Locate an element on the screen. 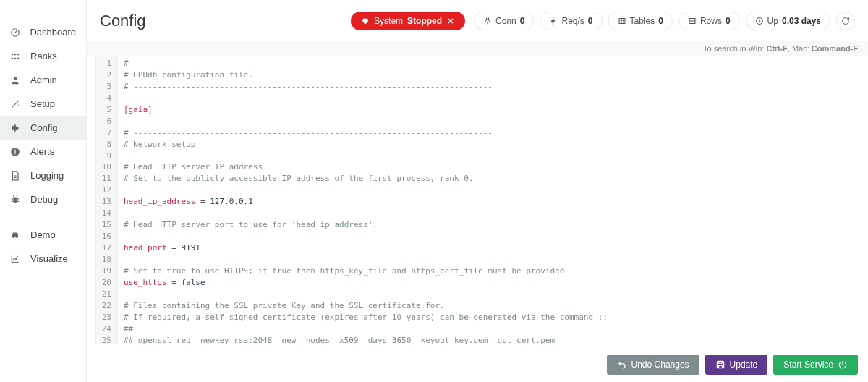 This screenshot has height=382, width=868. footer: Undo Changes Update Start Service is located at coordinates (477, 365).